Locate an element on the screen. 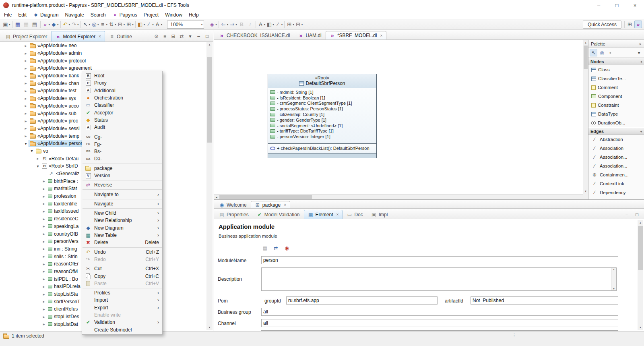 The width and height of the screenshot is (644, 346). context-menu-item-proxy: PProxy is located at coordinates (122, 83).